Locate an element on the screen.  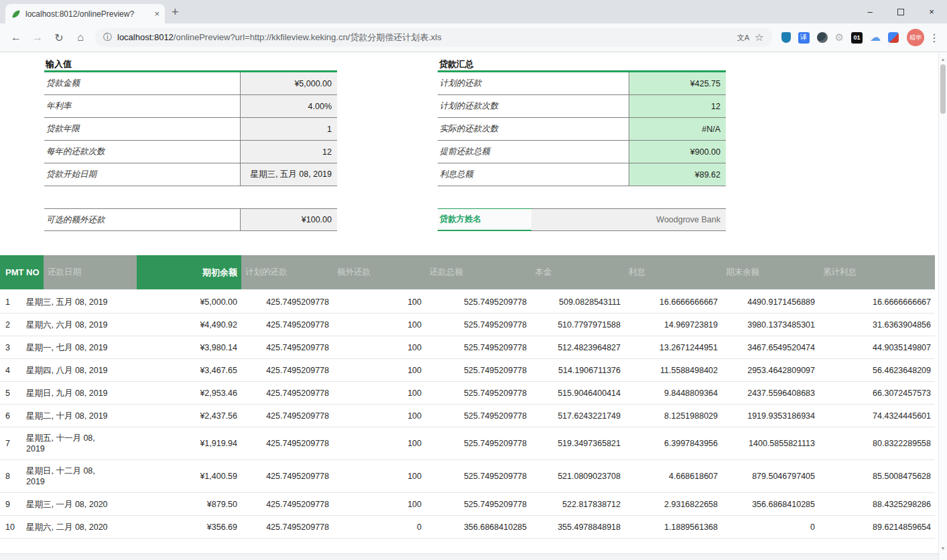
dark-circle-extension-icon is located at coordinates (822, 38).